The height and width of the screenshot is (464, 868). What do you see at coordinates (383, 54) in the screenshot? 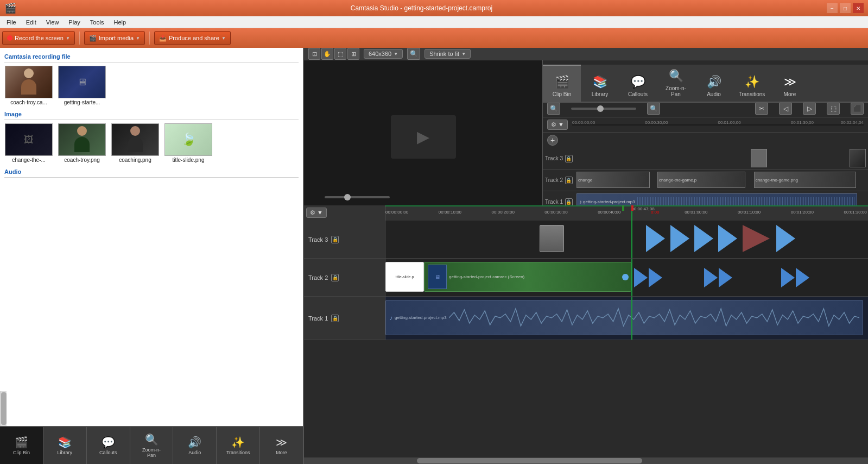
I see `resolution-selector: 640x360 ▼` at bounding box center [383, 54].